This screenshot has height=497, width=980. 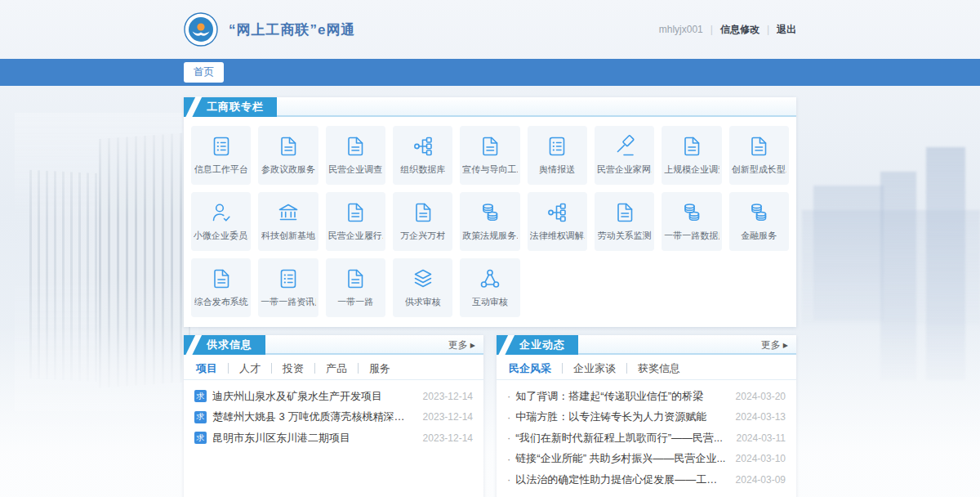 I want to click on module-card: 一带一路, so click(x=356, y=288).